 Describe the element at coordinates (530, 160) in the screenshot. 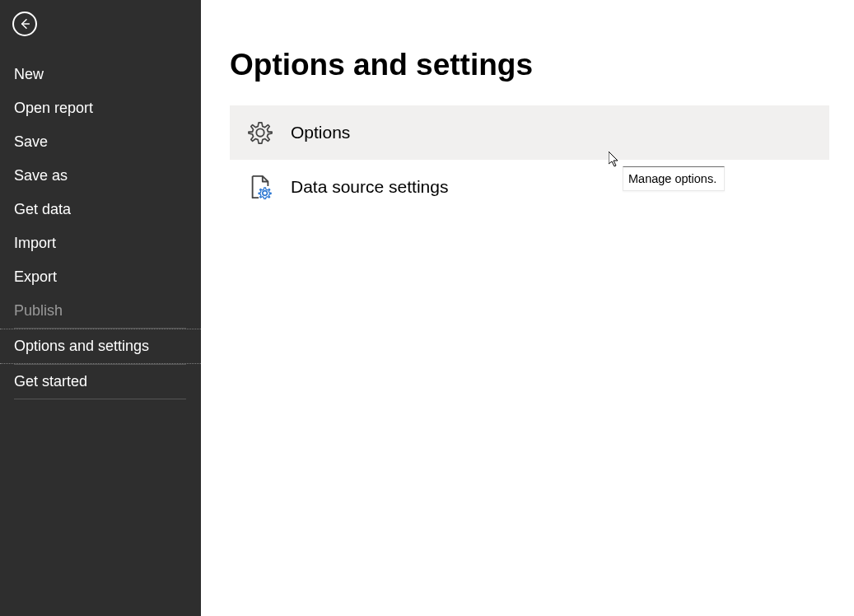

I see `option-list: Options Data source settings` at that location.